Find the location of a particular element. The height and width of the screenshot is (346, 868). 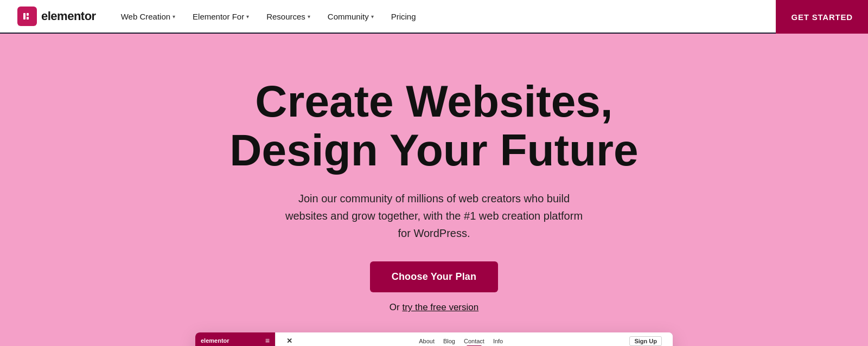

navbar: elementor Web Creation ▾ Elementor For ▾… is located at coordinates (434, 17).